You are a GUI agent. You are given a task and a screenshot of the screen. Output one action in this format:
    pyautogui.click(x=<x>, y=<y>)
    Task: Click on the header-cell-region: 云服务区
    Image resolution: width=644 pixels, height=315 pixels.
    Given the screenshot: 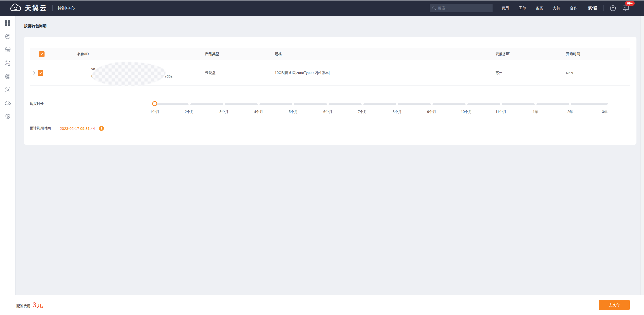 What is the action you would take?
    pyautogui.click(x=523, y=54)
    